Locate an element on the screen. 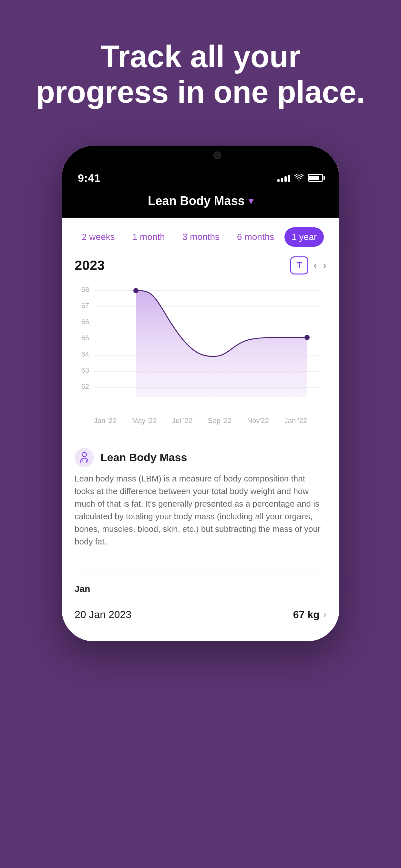 This screenshot has width=401, height=868. chart-dot-start is located at coordinates (136, 290).